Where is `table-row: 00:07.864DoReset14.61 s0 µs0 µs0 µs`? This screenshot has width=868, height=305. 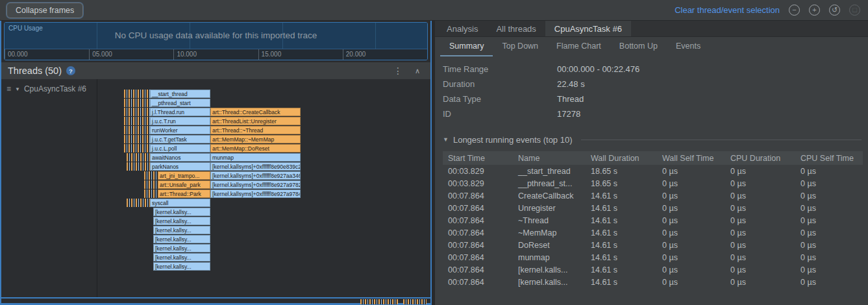 table-row: 00:07.864DoReset14.61 s0 µs0 µs0 µs is located at coordinates (653, 245).